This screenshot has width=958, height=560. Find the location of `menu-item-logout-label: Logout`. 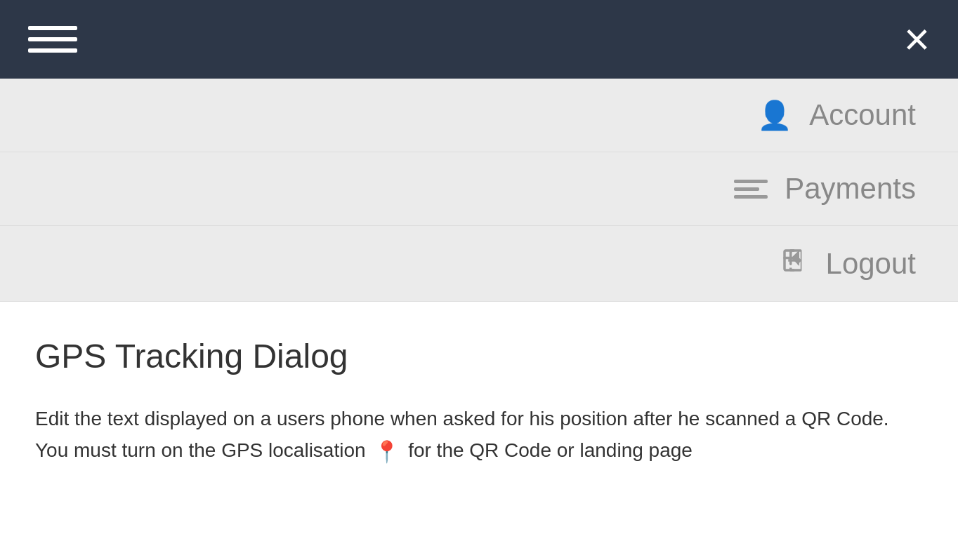

menu-item-logout-label: Logout is located at coordinates (871, 264).